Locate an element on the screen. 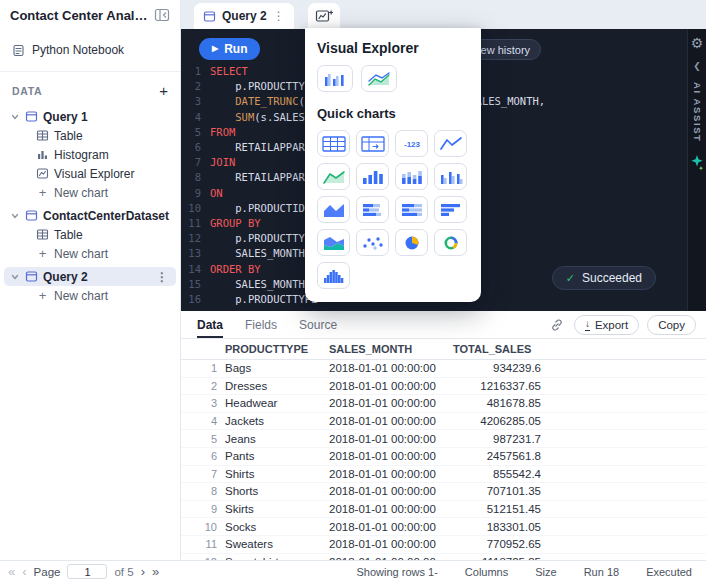 This screenshot has width=706, height=582. export-button: ↓ Export is located at coordinates (606, 325).